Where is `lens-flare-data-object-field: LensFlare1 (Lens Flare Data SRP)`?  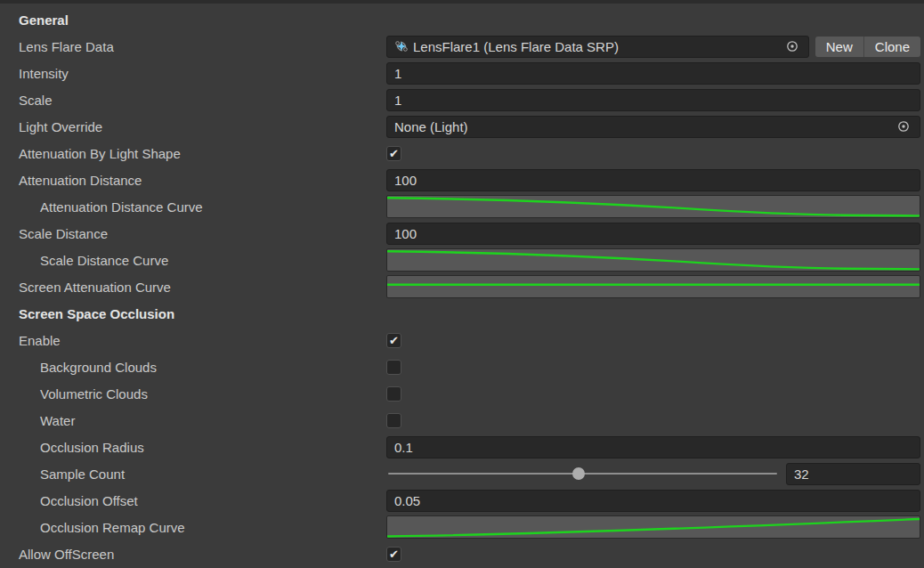 lens-flare-data-object-field: LensFlare1 (Lens Flare Data SRP) is located at coordinates (598, 46).